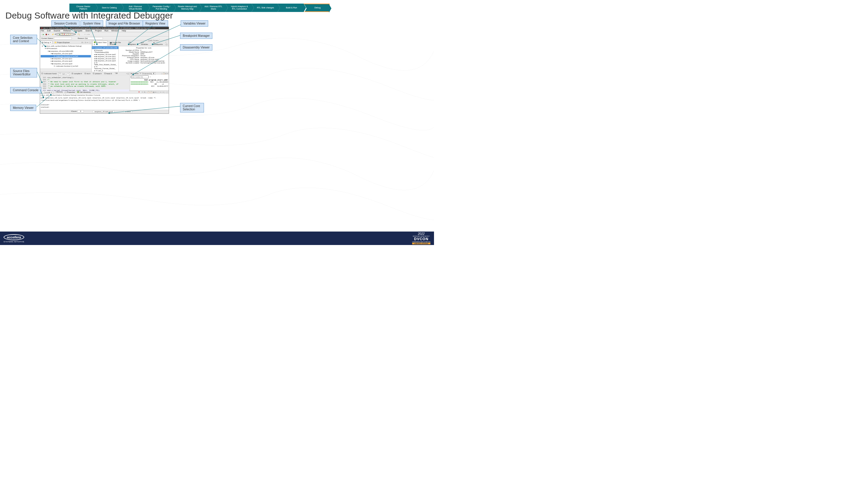 Image resolution: width=868 pixels, height=490 pixels. I want to click on disasm-line: 0000000000000004:BRx1, so click(150, 84).